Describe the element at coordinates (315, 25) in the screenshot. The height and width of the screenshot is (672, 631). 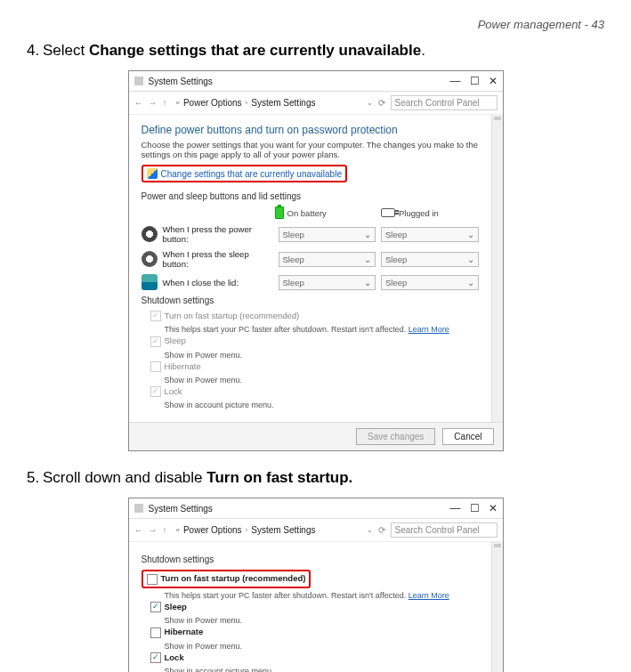
I see `page-header: Power management - 43` at that location.